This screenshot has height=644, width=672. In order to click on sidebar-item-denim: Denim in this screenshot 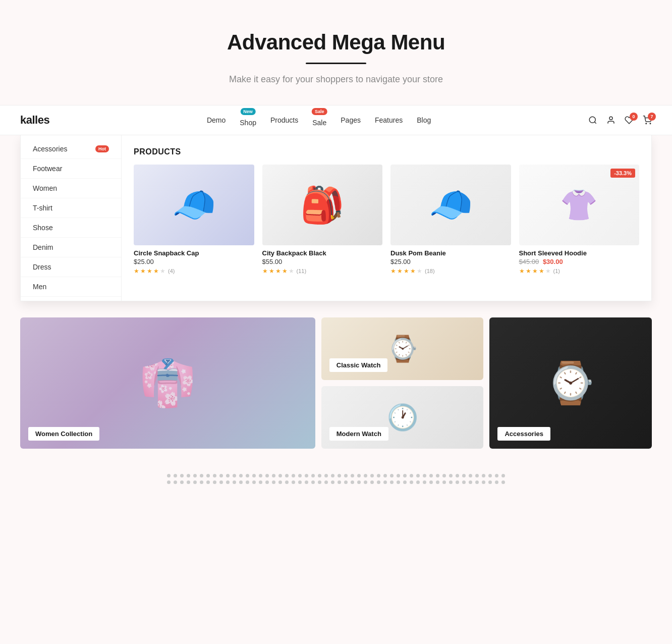, I will do `click(71, 247)`.